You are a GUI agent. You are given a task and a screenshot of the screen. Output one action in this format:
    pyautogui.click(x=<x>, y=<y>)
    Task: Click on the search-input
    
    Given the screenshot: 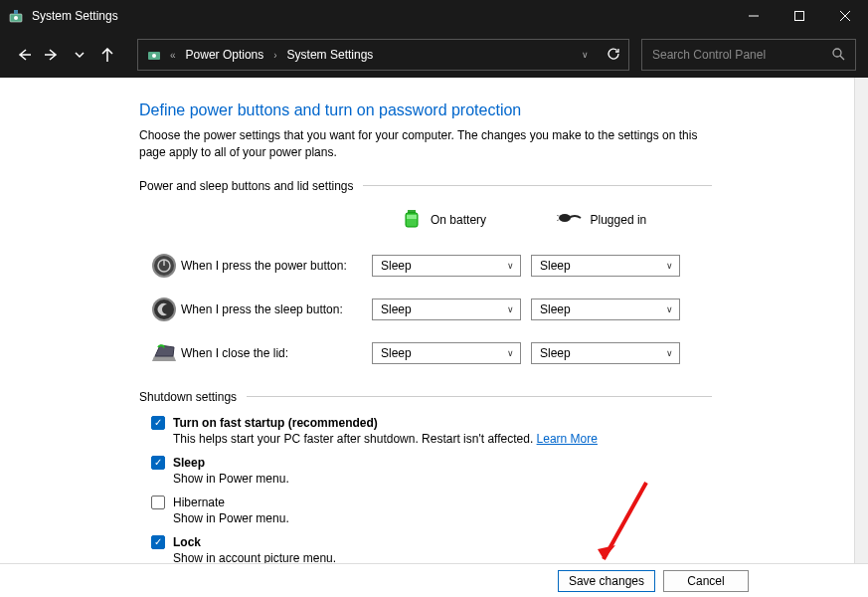 What is the action you would take?
    pyautogui.click(x=732, y=55)
    